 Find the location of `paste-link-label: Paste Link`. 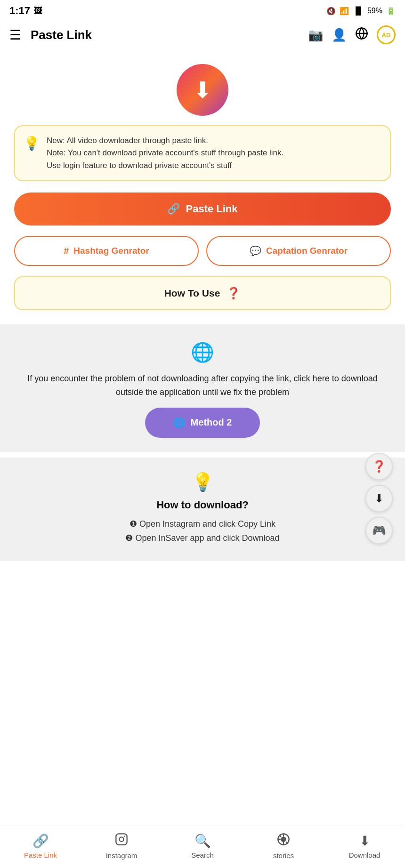

paste-link-label: Paste Link is located at coordinates (211, 209).